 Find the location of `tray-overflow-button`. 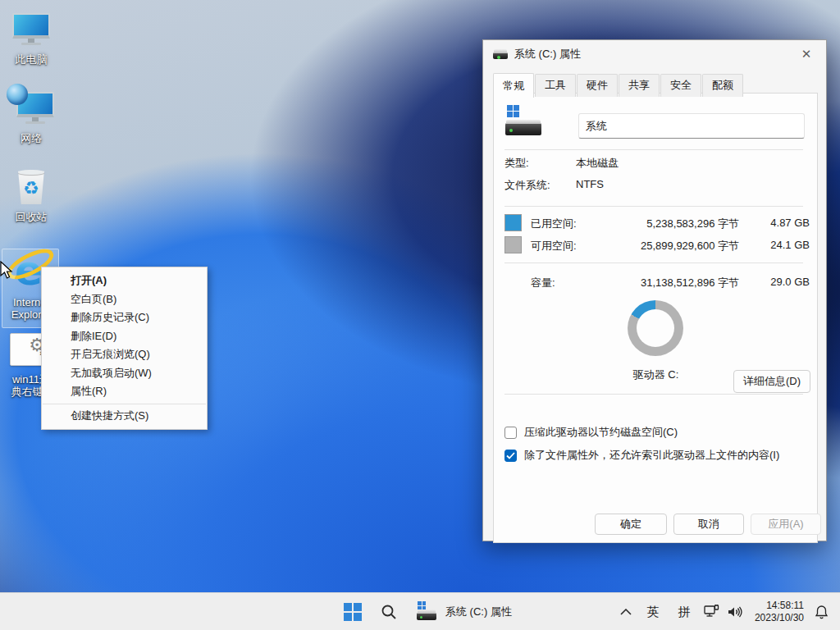

tray-overflow-button is located at coordinates (626, 612).